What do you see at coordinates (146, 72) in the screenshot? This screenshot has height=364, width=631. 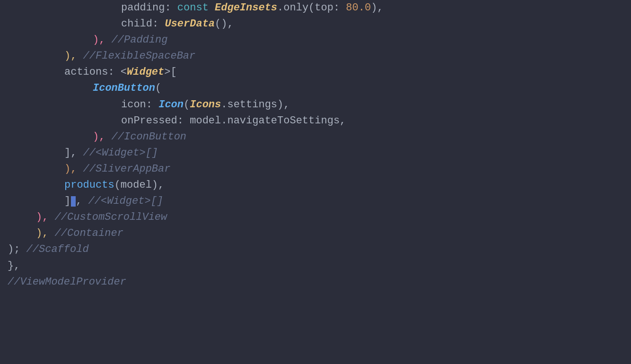 I see `code-token: Widget` at bounding box center [146, 72].